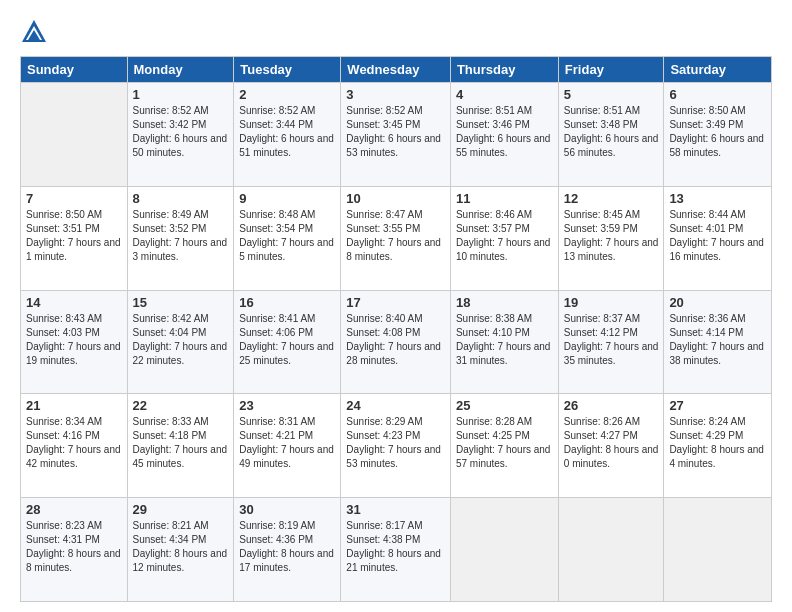 The width and height of the screenshot is (792, 612). What do you see at coordinates (612, 236) in the screenshot?
I see `day-info: Sunrise: 8:45 AMSunset: 3:59 PMDaylight:…` at bounding box center [612, 236].